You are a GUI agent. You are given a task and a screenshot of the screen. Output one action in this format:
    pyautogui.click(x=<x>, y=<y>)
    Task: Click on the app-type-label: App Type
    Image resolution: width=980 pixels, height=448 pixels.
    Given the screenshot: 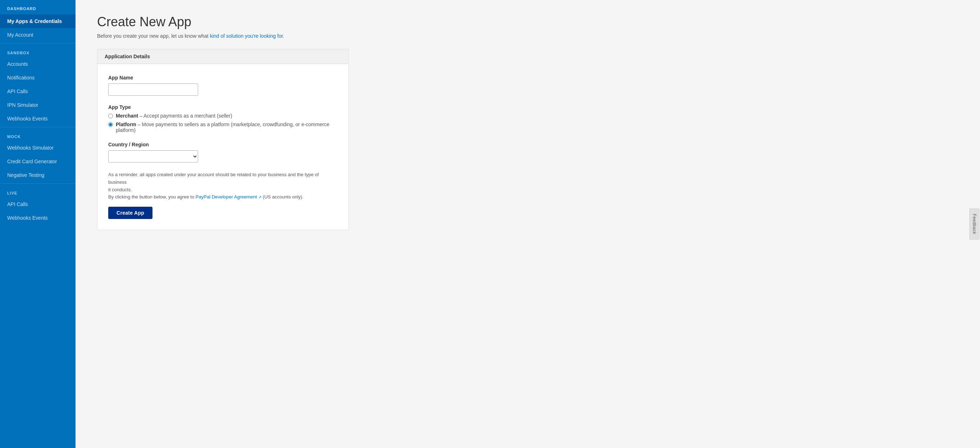 What is the action you would take?
    pyautogui.click(x=223, y=107)
    